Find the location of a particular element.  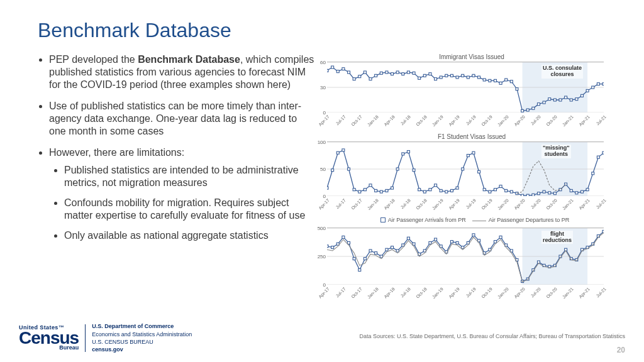

callout: U.S. consulateclosures is located at coordinates (562, 72).